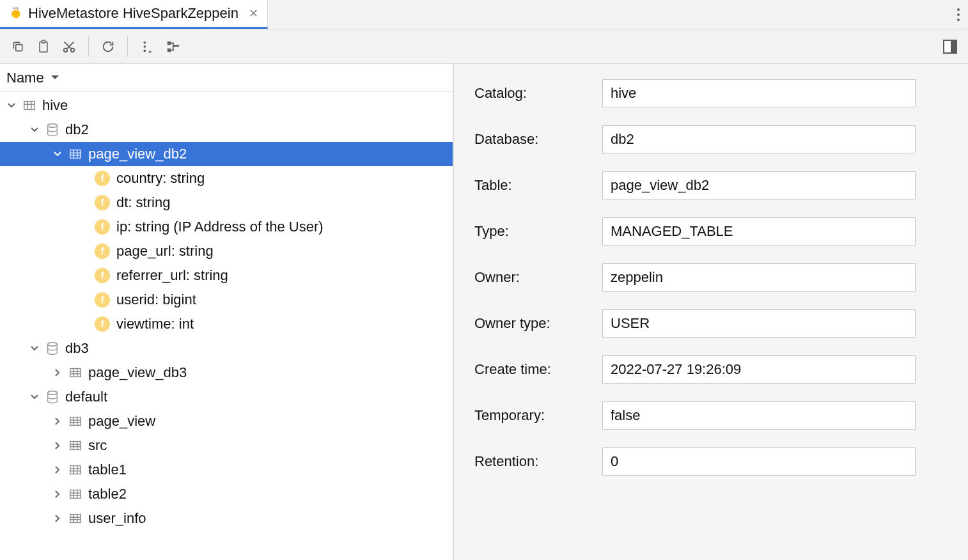  What do you see at coordinates (226, 227) in the screenshot?
I see `tree-node-field: f ip: string (IP Address of the User)` at bounding box center [226, 227].